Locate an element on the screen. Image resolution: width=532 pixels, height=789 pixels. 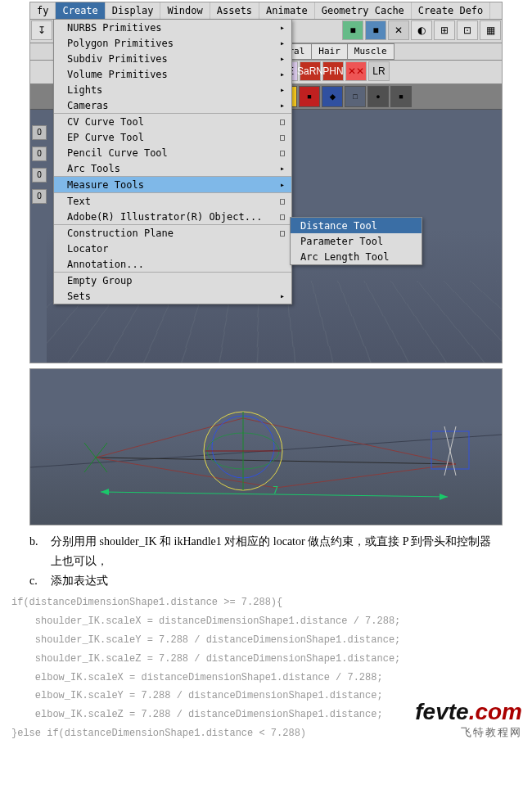
toolbar-icon: ⊡ is located at coordinates (467, 30).